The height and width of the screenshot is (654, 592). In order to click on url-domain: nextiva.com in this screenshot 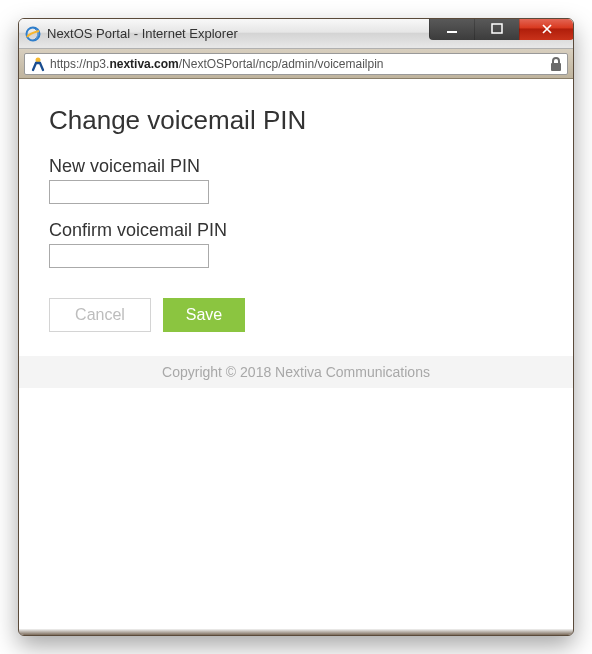, I will do `click(144, 64)`.